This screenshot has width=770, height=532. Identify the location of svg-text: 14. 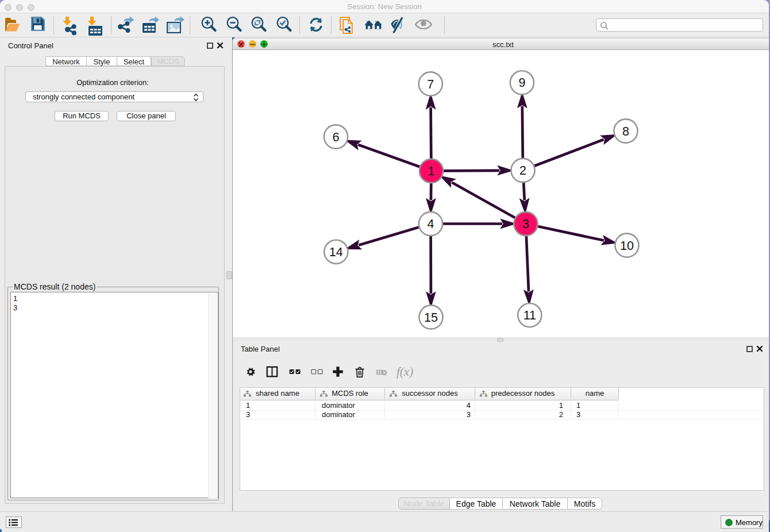
(336, 252).